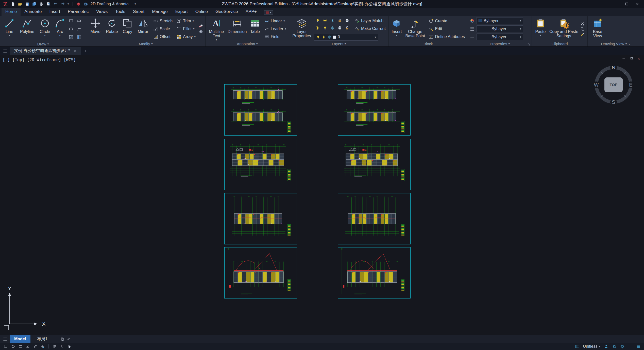  I want to click on isolate-objects-icon, so click(622, 346).